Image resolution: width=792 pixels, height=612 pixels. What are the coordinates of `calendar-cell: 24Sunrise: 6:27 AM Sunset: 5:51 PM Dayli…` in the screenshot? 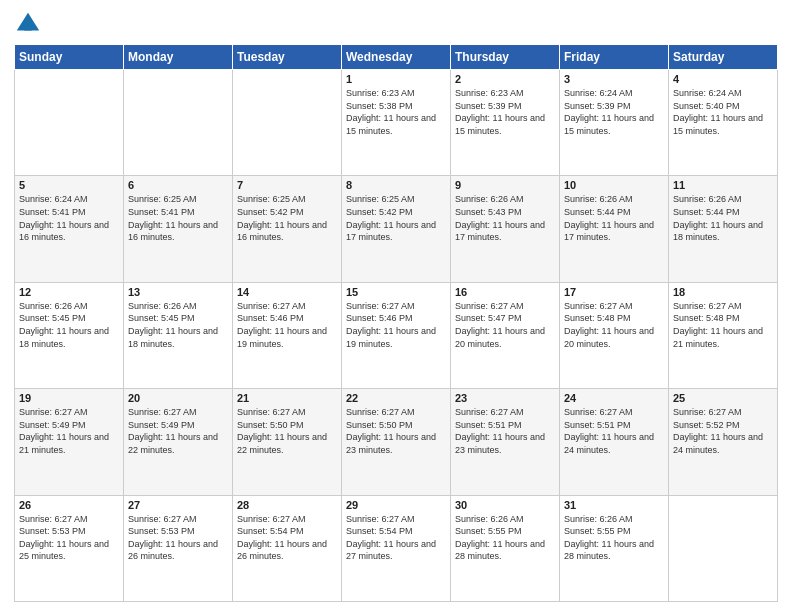 It's located at (614, 442).